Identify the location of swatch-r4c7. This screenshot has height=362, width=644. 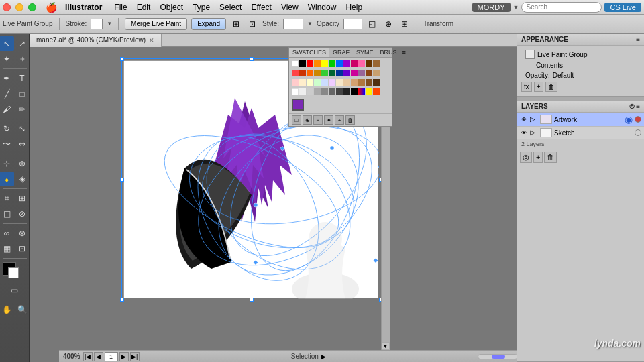
(339, 92).